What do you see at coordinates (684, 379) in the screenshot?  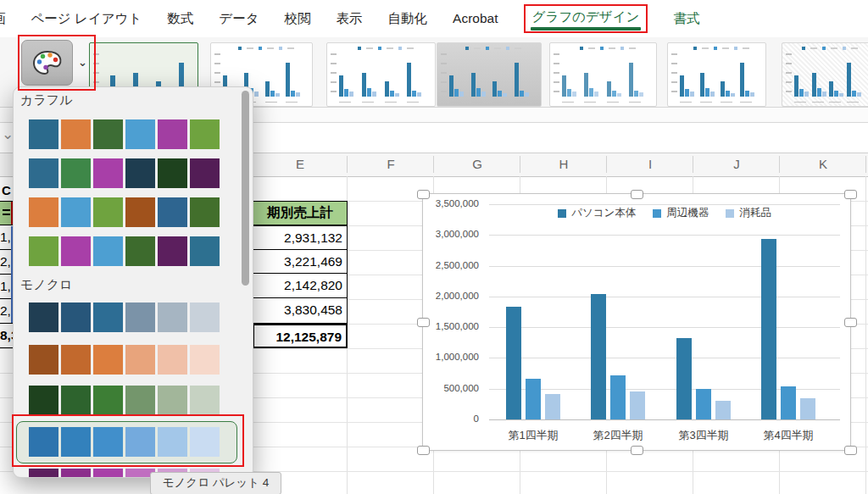 I see `bar-パソコン本体-第3四半期` at bounding box center [684, 379].